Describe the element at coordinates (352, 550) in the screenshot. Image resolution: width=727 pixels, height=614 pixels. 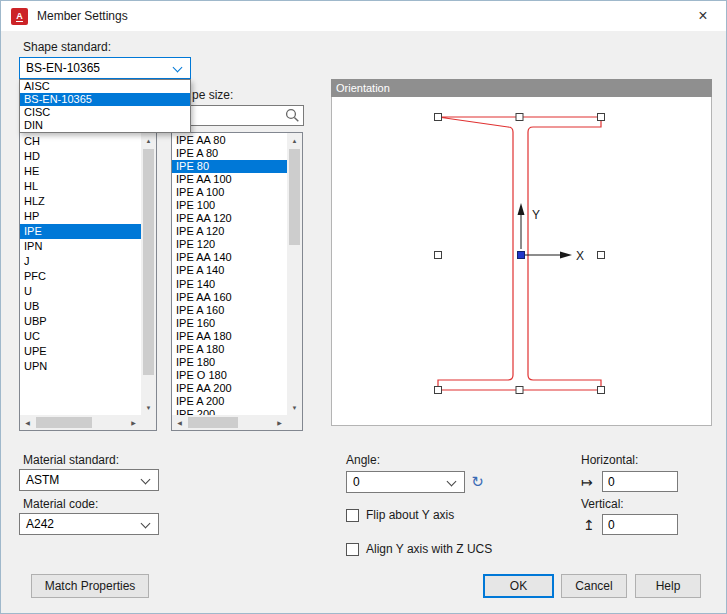
I see `align-y-axis-checkbox` at that location.